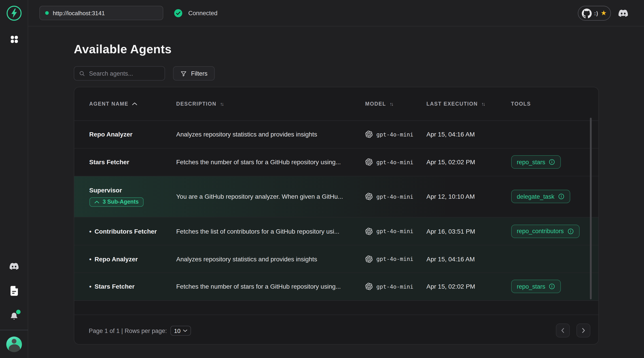 This screenshot has width=644, height=358. Describe the element at coordinates (124, 74) in the screenshot. I see `search-input` at that location.